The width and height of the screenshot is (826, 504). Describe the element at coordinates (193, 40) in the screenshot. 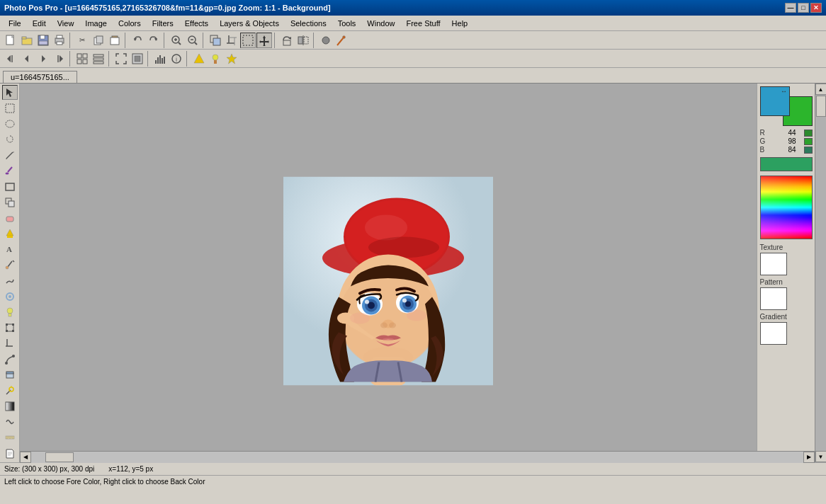

I see `zoom-out-button` at that location.